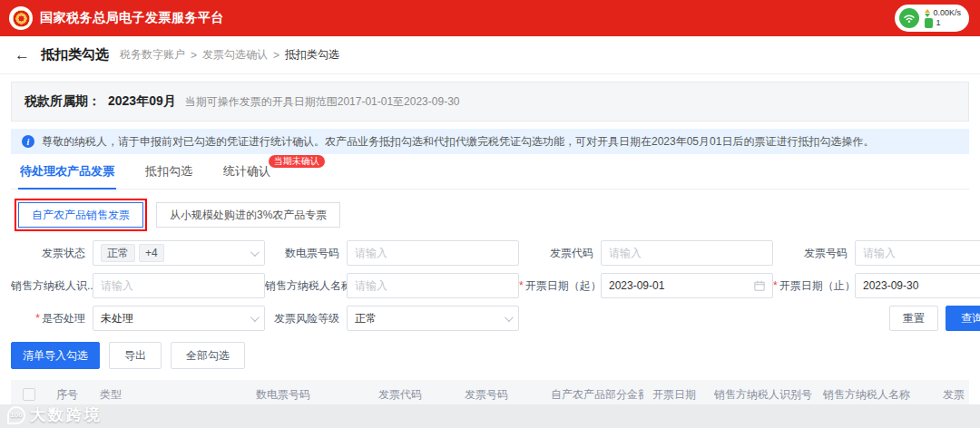 The image size is (980, 428). Describe the element at coordinates (55, 355) in the screenshot. I see `import-select-button: 清单导入勾选` at that location.